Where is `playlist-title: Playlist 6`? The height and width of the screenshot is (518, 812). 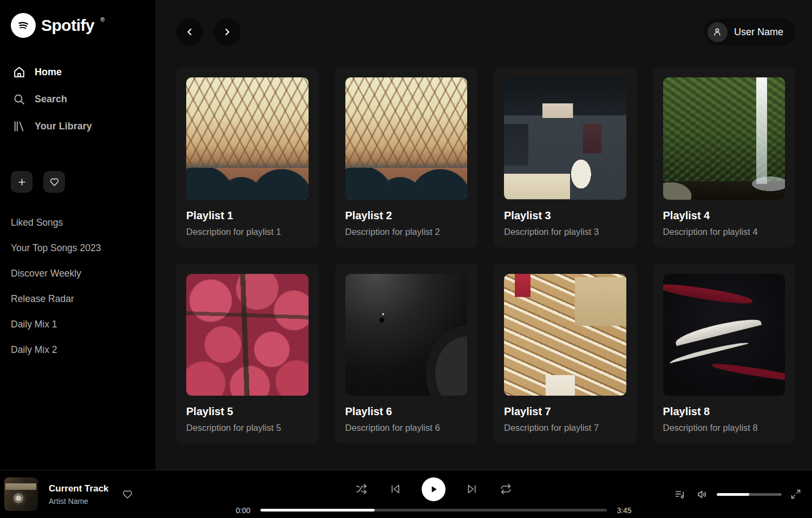 playlist-title: Playlist 6 is located at coordinates (407, 411).